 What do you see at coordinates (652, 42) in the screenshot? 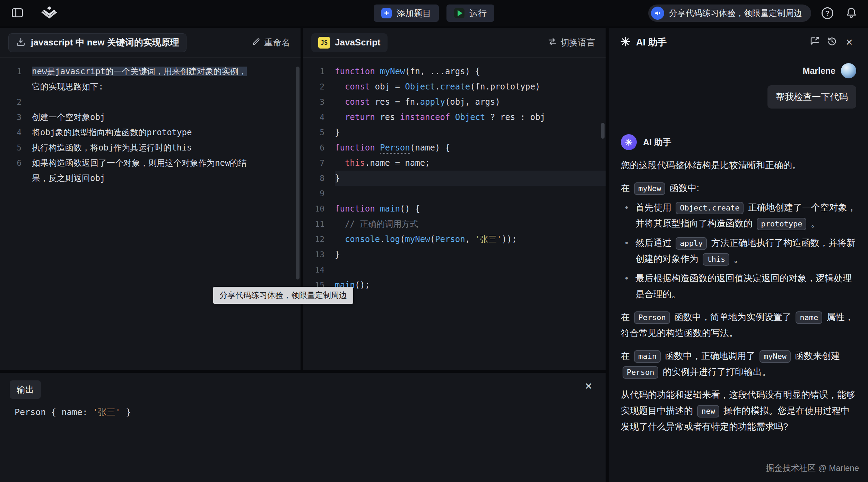
I see `ai-panel-title: AI 助手` at bounding box center [652, 42].